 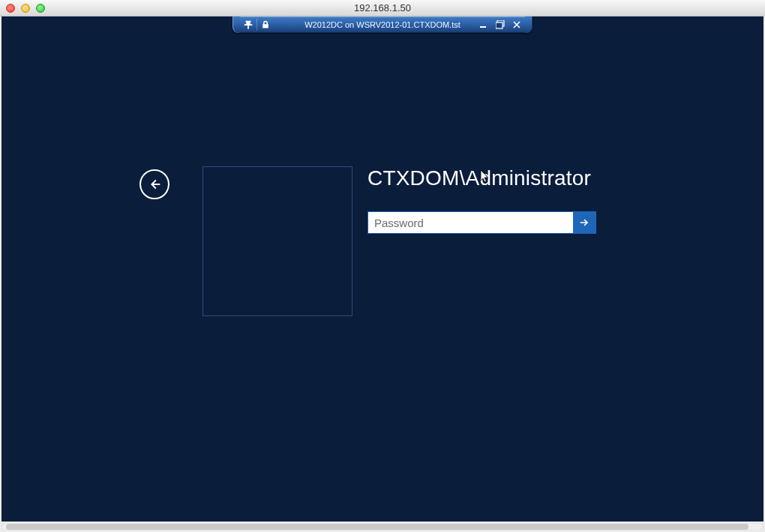 I want to click on mac-minimize-button, so click(x=26, y=8).